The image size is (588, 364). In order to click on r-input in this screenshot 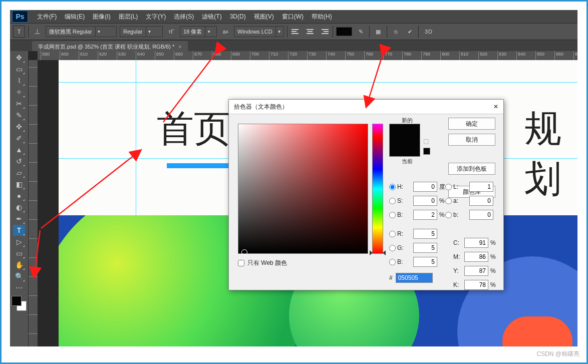, I will do `click(425, 234)`.